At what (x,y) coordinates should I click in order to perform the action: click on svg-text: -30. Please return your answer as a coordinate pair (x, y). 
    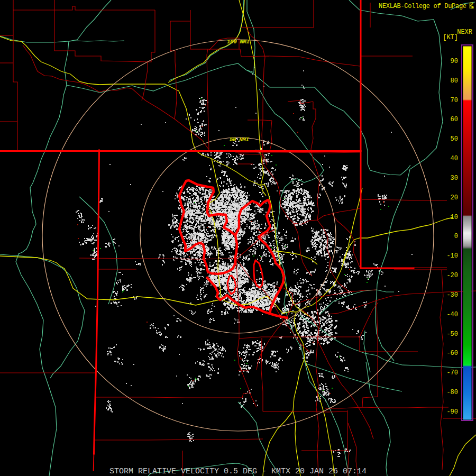
    Looking at the image, I should click on (452, 295).